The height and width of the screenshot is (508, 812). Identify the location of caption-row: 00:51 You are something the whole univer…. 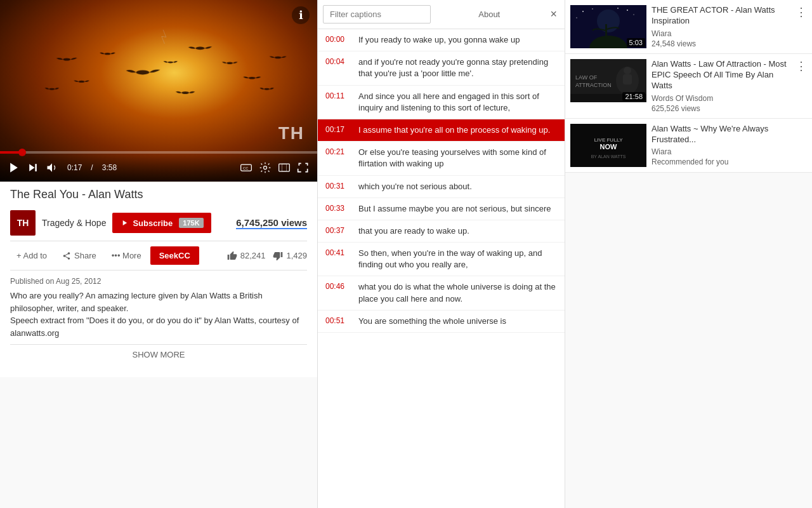
(442, 321).